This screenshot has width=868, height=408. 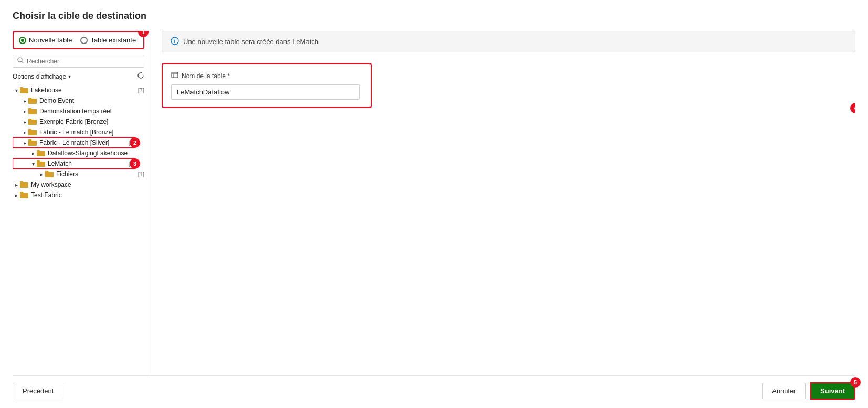 What do you see at coordinates (79, 40) in the screenshot?
I see `table-type-radio-group: 1 Nouvelle table Table existante` at bounding box center [79, 40].